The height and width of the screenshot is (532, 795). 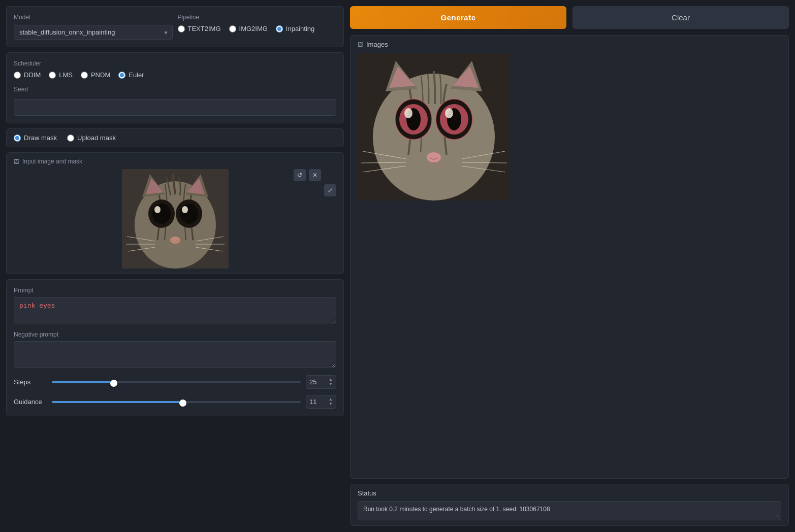 I want to click on guidance-up-arrow: ▲, so click(x=331, y=400).